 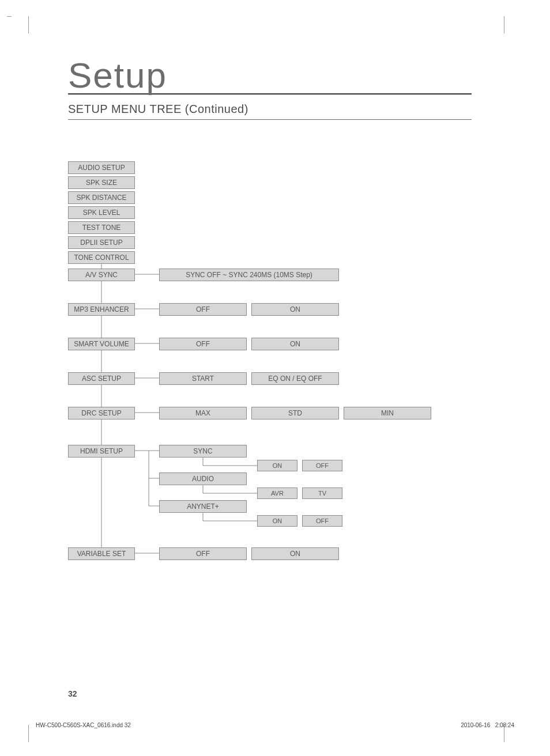 What do you see at coordinates (101, 554) in the screenshot?
I see `menu-item-variable-set: VARIABLE SET` at bounding box center [101, 554].